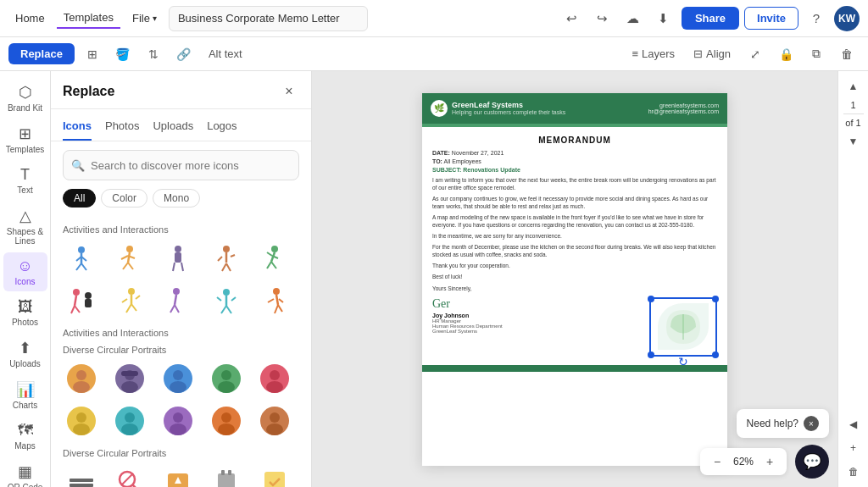 The image size is (868, 487). Describe the element at coordinates (25, 436) in the screenshot. I see `sidebar-item-maps: 🗺 Maps` at that location.